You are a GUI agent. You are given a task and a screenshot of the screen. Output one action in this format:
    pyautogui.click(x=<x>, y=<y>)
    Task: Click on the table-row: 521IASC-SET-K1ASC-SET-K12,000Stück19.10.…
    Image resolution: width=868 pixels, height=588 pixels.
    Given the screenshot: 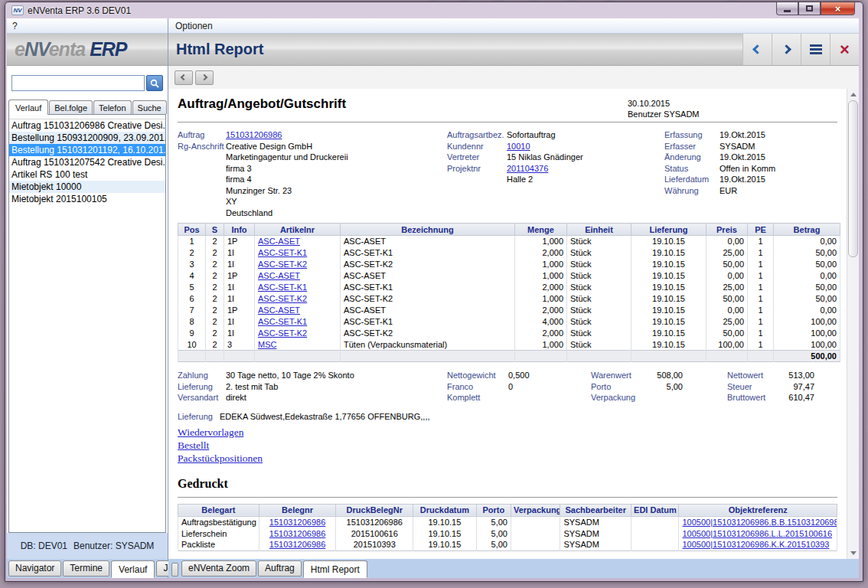 What is the action you would take?
    pyautogui.click(x=510, y=288)
    